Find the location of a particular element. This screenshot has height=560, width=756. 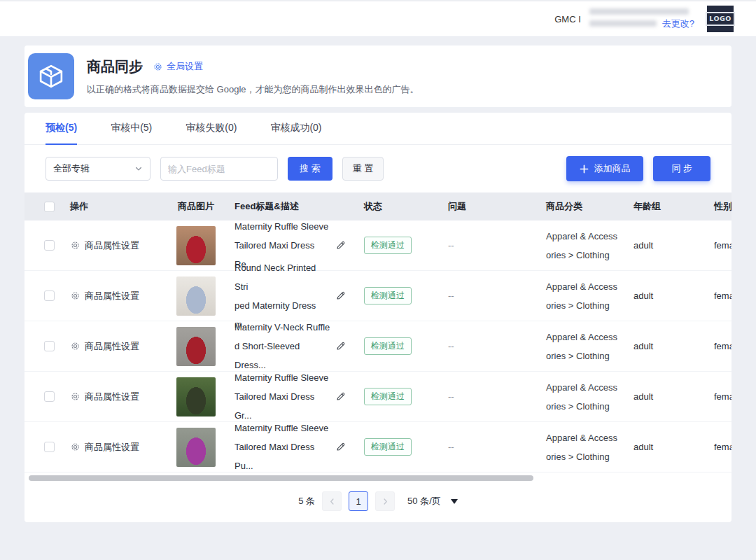

col-header-issue: 问题 is located at coordinates (490, 206).